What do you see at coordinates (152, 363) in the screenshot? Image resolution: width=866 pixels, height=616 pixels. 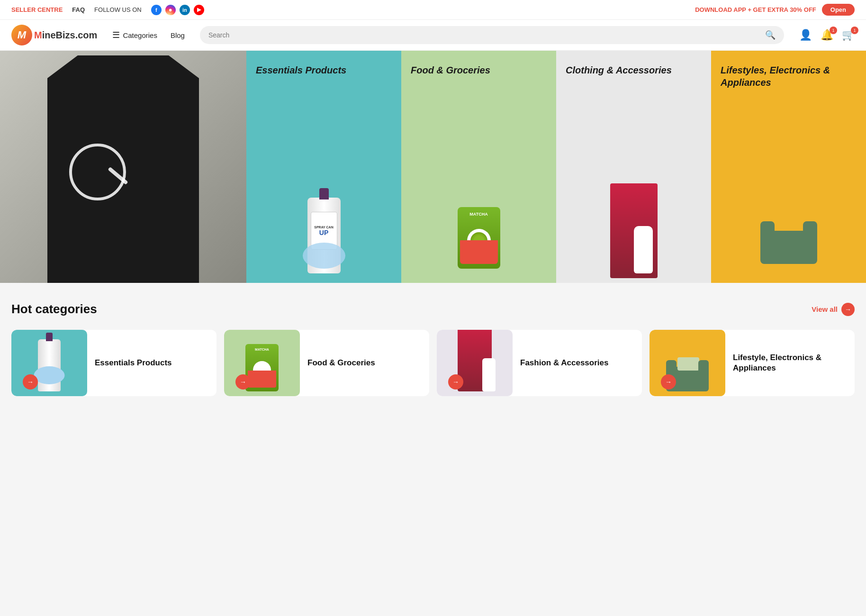 I see `category-text-essentials: Essentials Products` at bounding box center [152, 363].